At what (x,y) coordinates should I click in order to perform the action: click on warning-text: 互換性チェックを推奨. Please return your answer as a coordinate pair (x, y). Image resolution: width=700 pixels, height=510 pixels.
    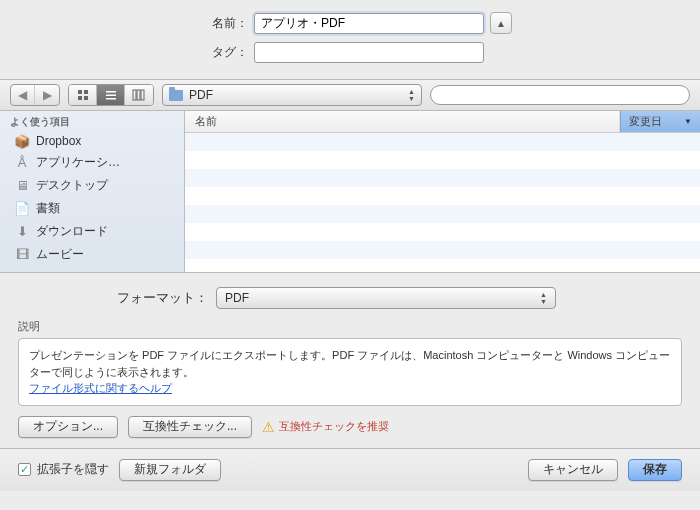
    Looking at the image, I should click on (334, 426).